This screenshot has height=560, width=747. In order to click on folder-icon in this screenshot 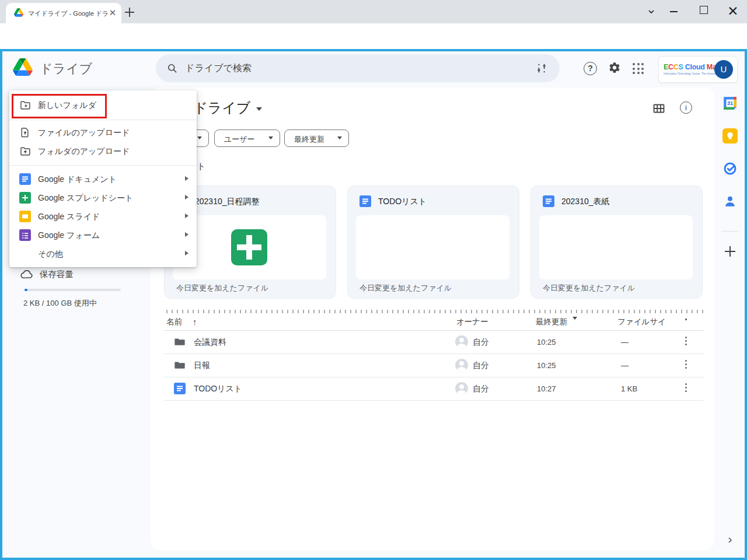, I will do `click(180, 342)`.